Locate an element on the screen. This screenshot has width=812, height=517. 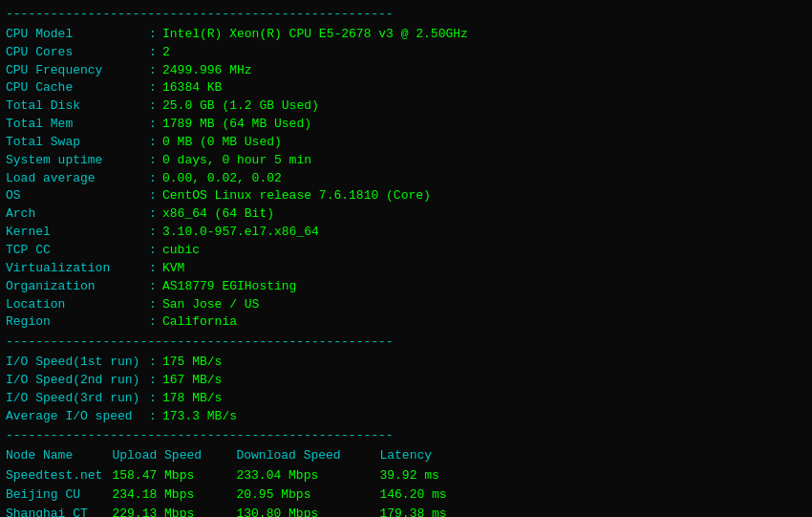
node-name-cell: Shanghai CT is located at coordinates (59, 511).